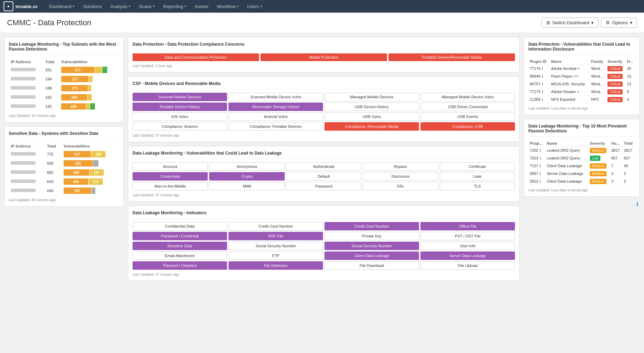 This screenshot has width=644, height=353. Describe the element at coordinates (468, 236) in the screenshot. I see `btn-pst-ost-file: PST / OST File` at that location.